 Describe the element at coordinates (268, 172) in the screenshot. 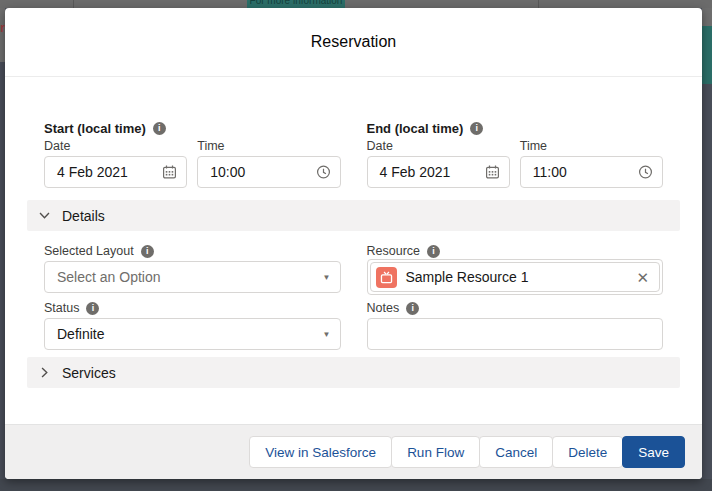

I see `start-time-input: 10:00` at that location.